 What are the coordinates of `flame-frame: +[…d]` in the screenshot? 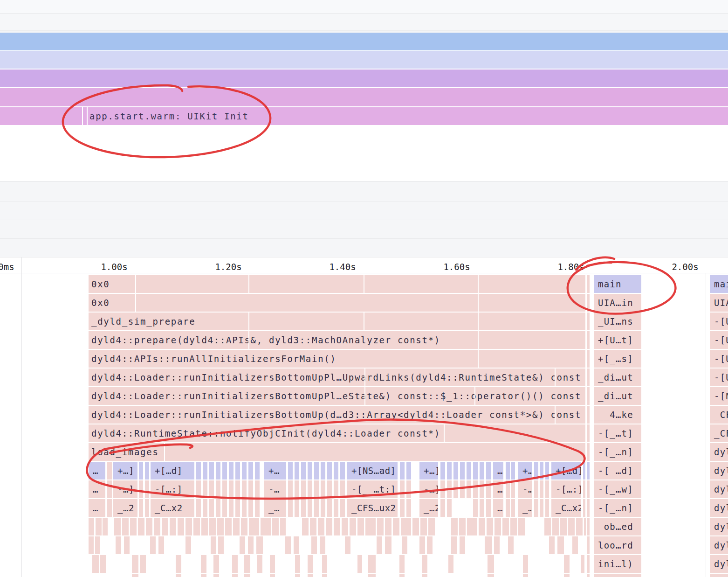 It's located at (172, 471).